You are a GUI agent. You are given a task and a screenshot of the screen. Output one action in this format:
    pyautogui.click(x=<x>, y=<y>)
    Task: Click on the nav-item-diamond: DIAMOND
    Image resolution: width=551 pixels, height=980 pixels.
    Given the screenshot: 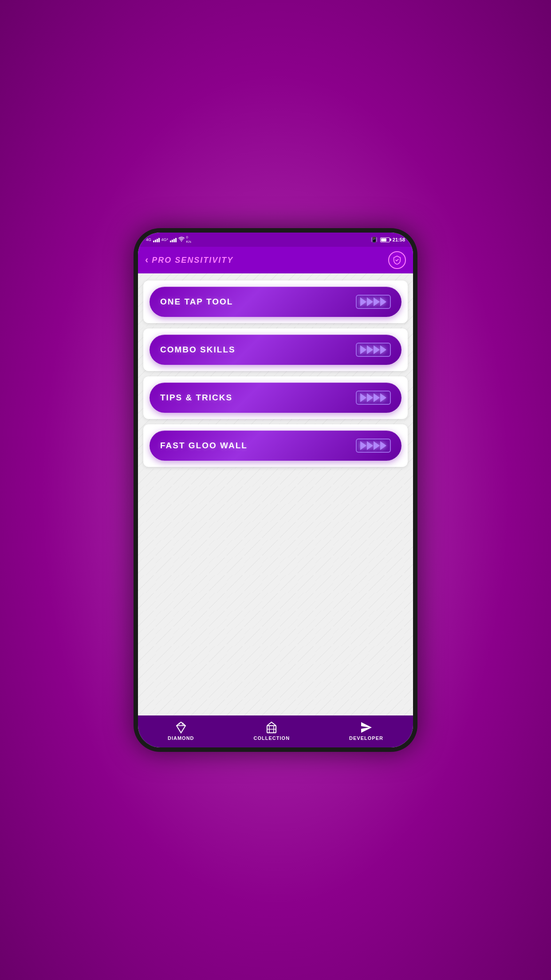 What is the action you would take?
    pyautogui.click(x=181, y=731)
    